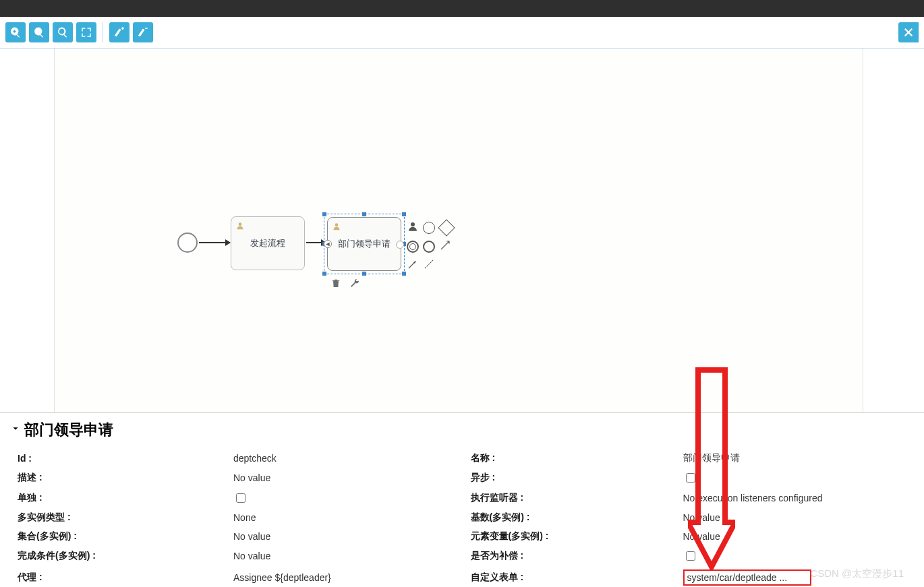  Describe the element at coordinates (573, 458) in the screenshot. I see `prop-label: 名称 :` at that location.